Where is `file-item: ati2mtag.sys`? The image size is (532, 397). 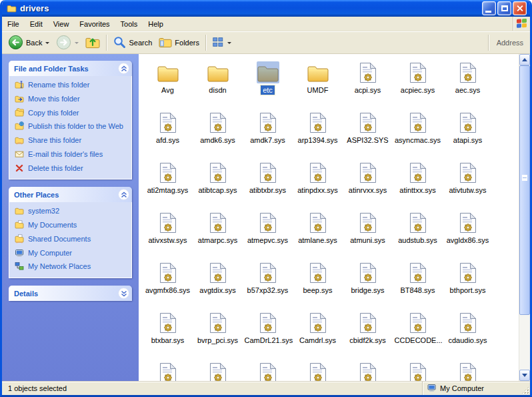
file-item: ati2mtag.sys is located at coordinates (168, 183).